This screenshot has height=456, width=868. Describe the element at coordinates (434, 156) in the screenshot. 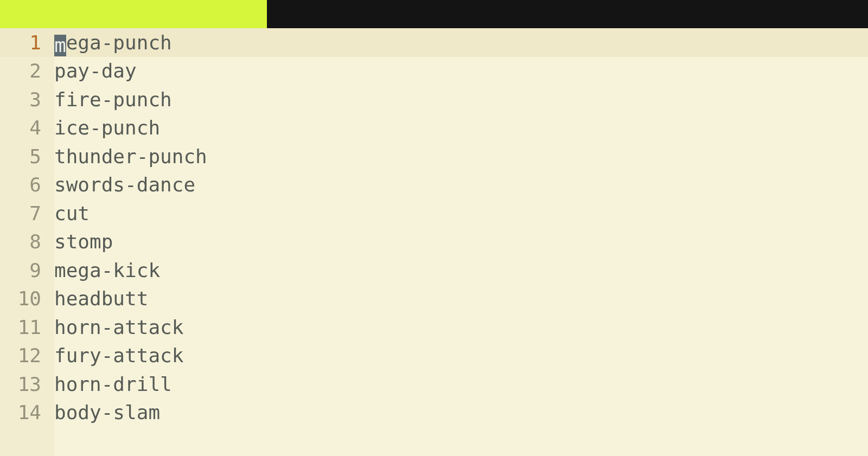

I see `editor-line: 5thunder-punch` at that location.